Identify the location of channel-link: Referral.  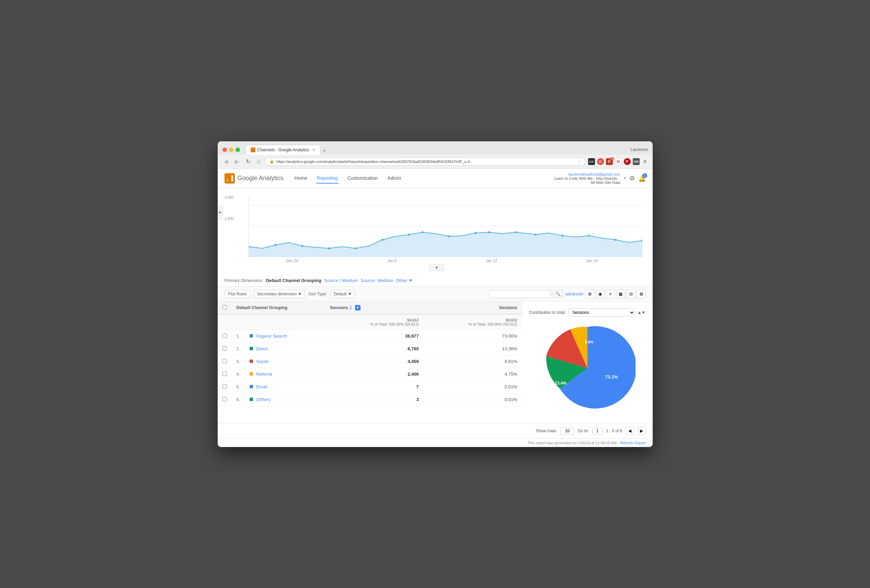
(264, 374).